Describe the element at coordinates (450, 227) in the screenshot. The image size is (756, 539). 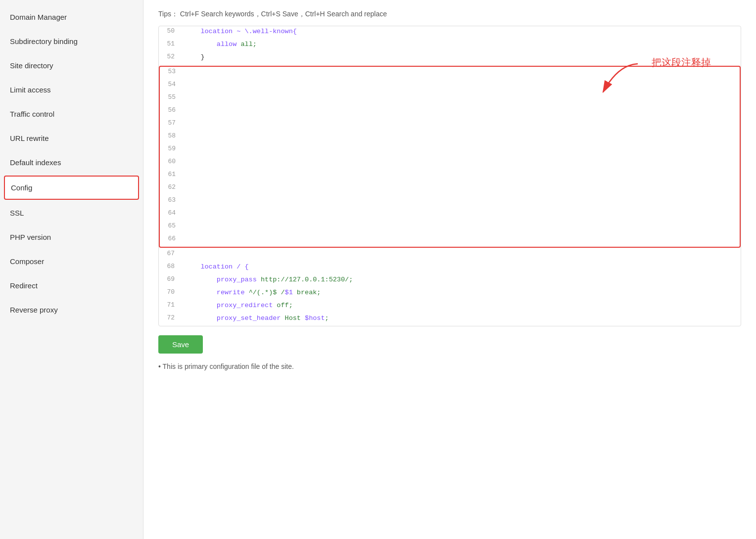
I see `code-line: 65` at that location.